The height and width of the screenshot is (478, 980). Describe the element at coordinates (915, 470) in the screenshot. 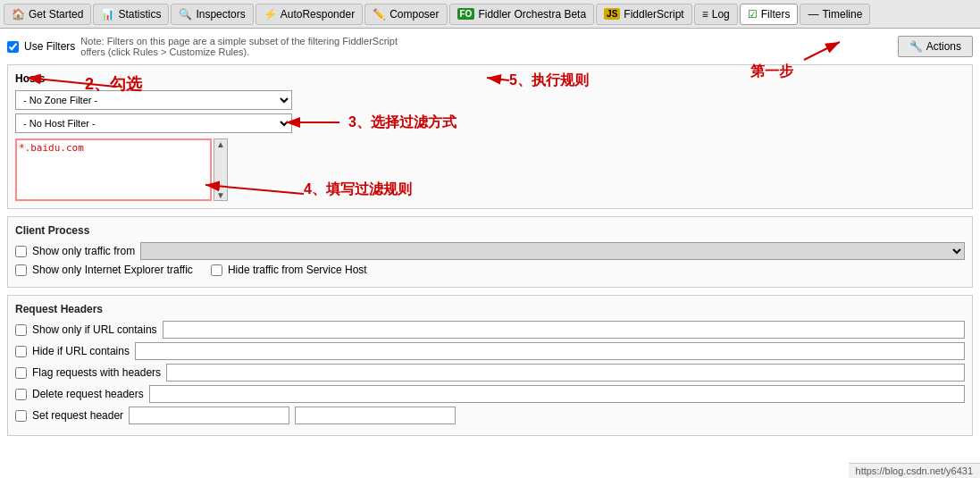

I see `url-bar: https://blog.csdn.net/y6431` at that location.